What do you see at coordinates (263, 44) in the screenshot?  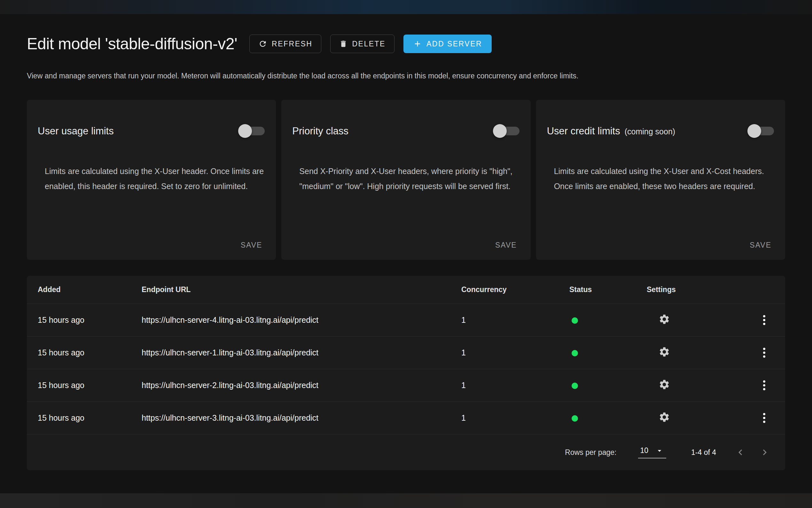 I see `refresh-icon` at bounding box center [263, 44].